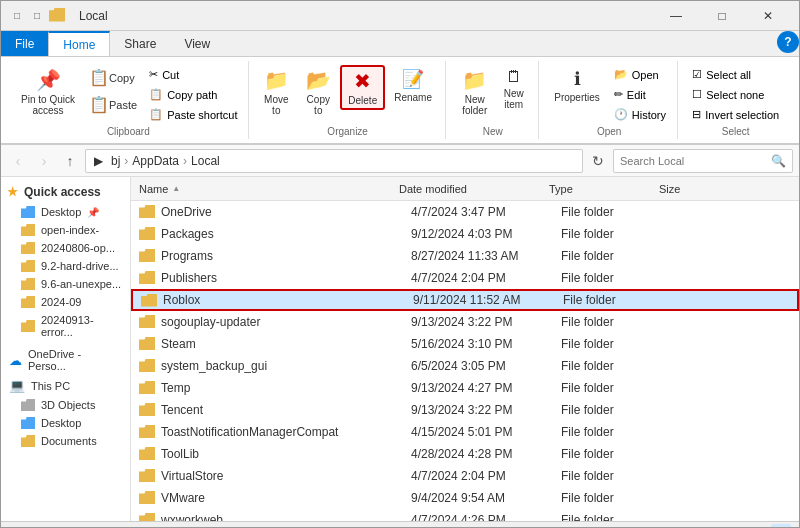  What do you see at coordinates (465, 366) in the screenshot?
I see `table-row: system_backup_gui6/5/2024 3:05 PMFile fo…` at bounding box center [465, 366].